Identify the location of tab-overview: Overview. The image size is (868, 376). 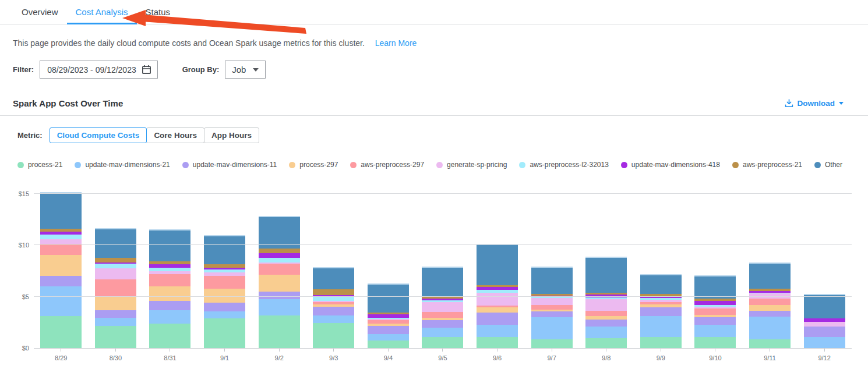
(40, 13).